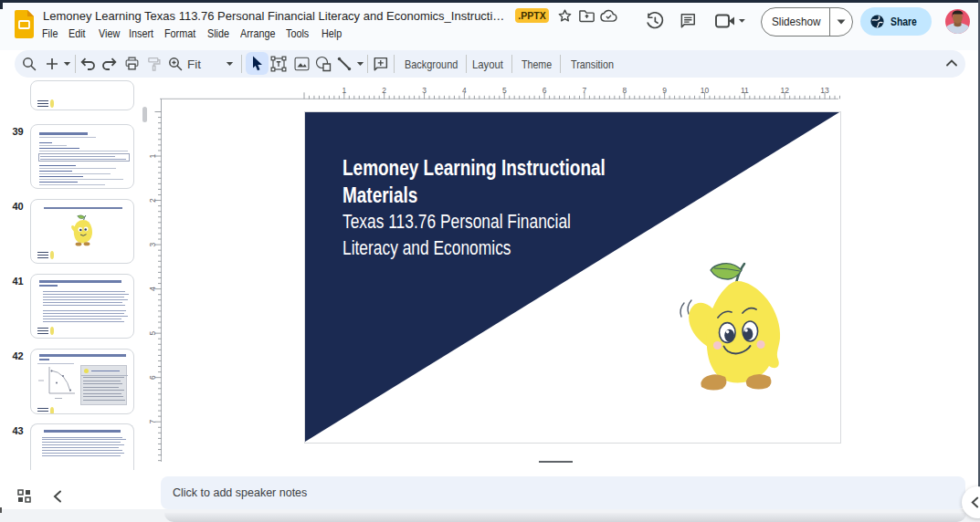 This screenshot has height=522, width=980. What do you see at coordinates (745, 91) in the screenshot?
I see `svg-text: 11` at bounding box center [745, 91].